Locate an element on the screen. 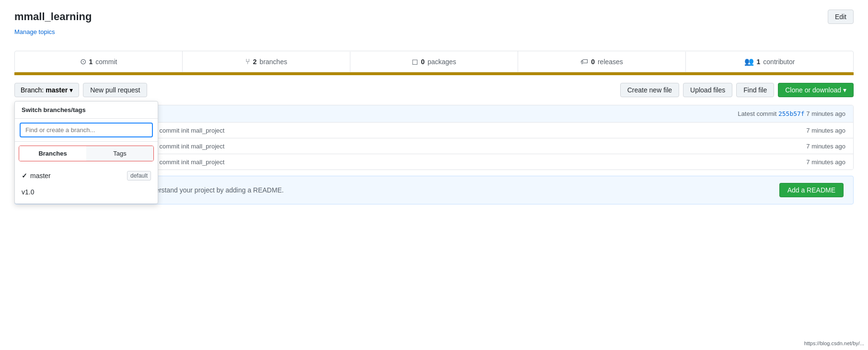 The image size is (868, 350). language-bar-fill is located at coordinates (434, 74).